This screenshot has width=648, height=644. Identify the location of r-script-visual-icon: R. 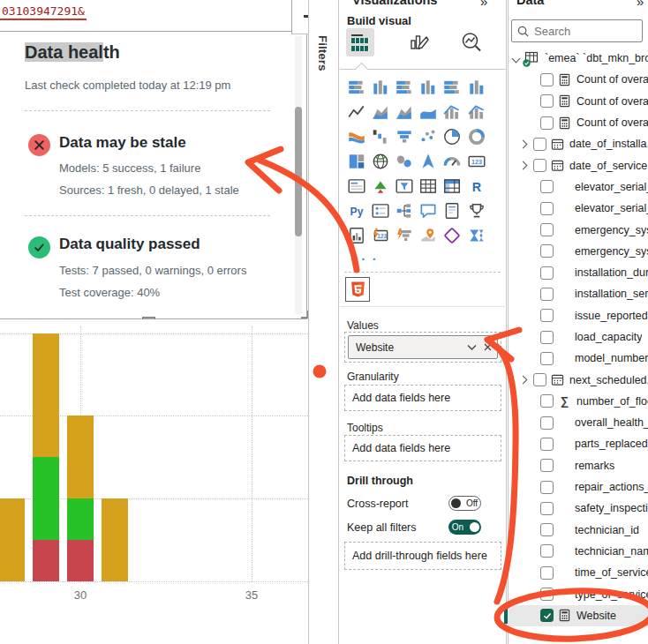
(477, 186).